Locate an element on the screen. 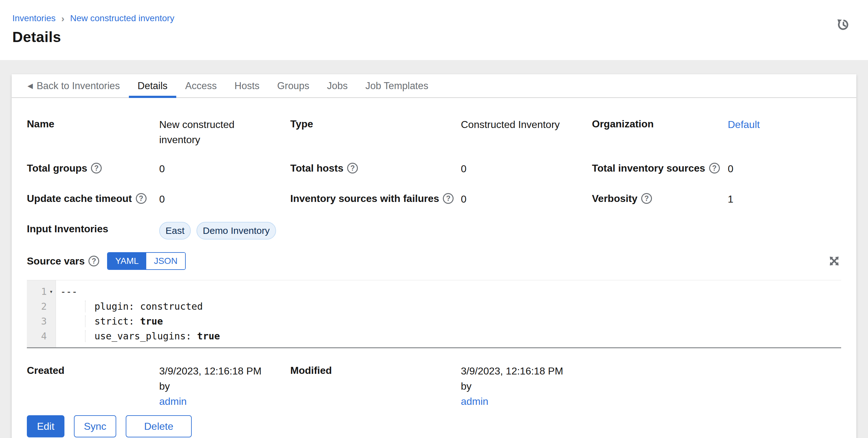 This screenshot has height=438, width=868. detail-row: Name New constructed inventory Type Cons… is located at coordinates (434, 132).